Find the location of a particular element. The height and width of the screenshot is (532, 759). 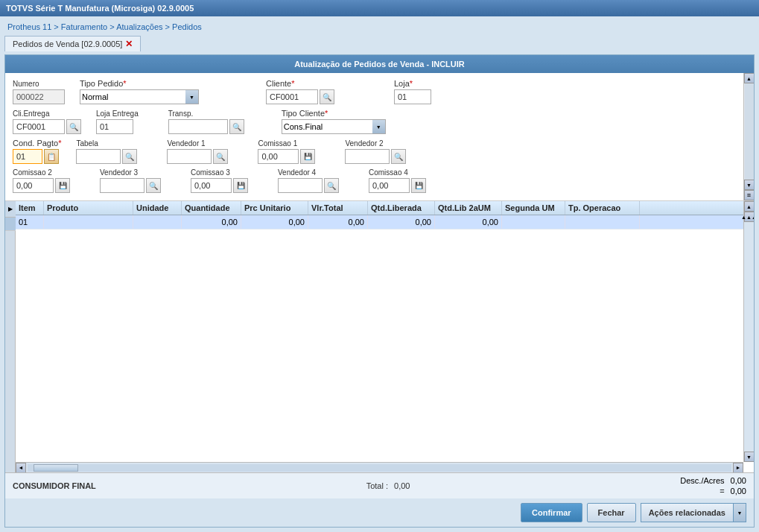

comissao1-icon-btn: 💾 is located at coordinates (308, 156).